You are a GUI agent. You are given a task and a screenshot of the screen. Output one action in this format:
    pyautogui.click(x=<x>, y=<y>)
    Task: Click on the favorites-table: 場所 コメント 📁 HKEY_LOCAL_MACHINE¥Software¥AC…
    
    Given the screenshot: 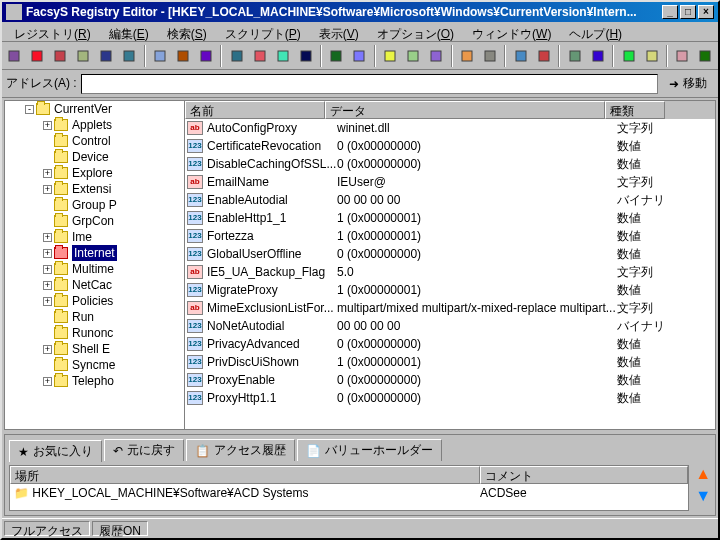 What is the action you would take?
    pyautogui.click(x=349, y=488)
    